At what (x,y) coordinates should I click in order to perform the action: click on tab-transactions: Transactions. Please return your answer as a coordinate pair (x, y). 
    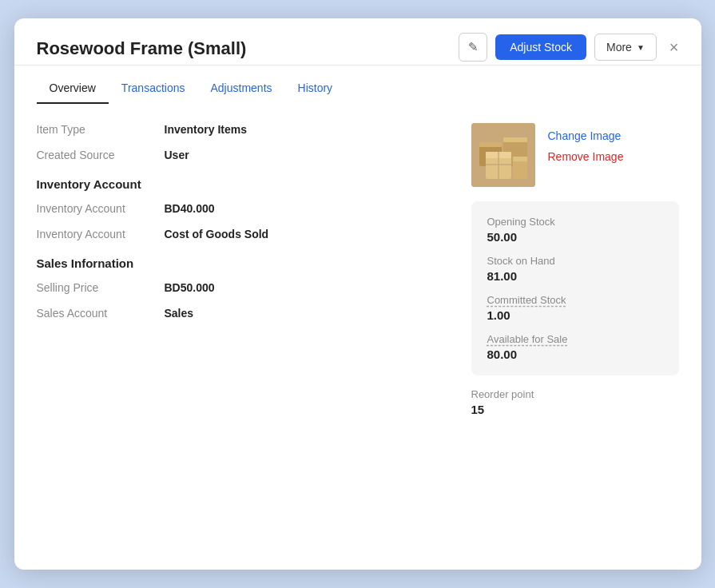
    Looking at the image, I should click on (153, 89).